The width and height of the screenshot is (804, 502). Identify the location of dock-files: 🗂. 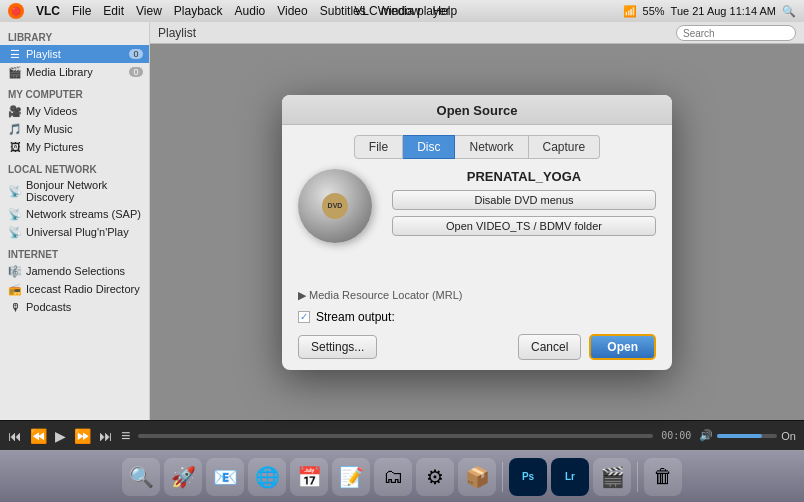
(393, 477).